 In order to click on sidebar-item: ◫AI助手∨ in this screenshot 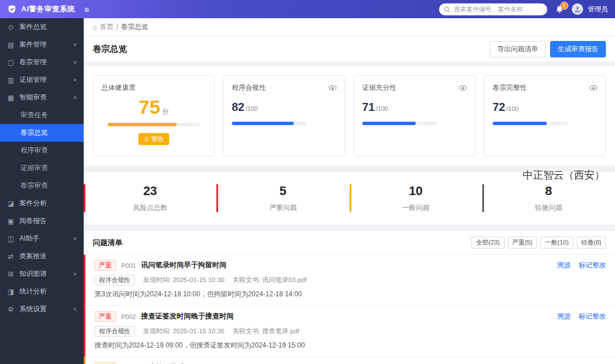, I will do `click(42, 239)`.